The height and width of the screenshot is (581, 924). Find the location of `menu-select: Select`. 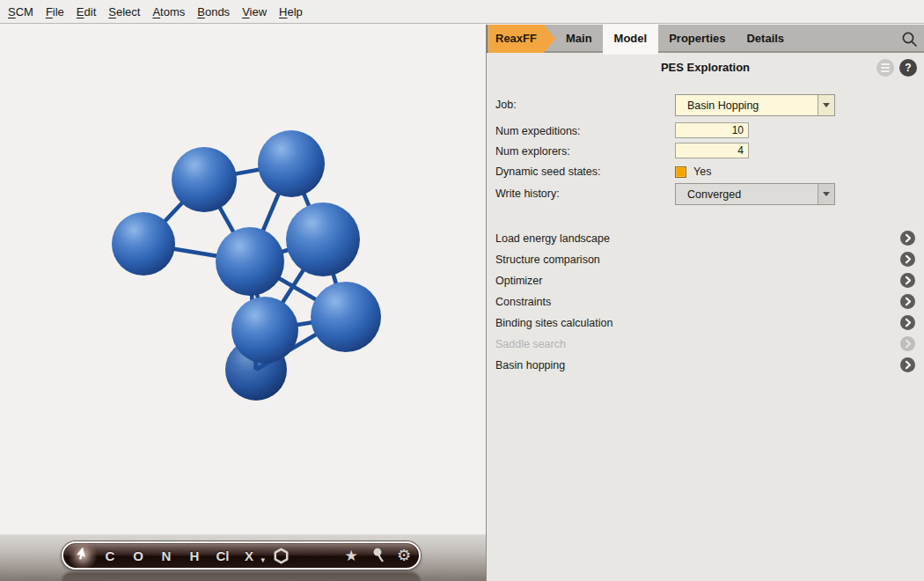

menu-select: Select is located at coordinates (124, 11).